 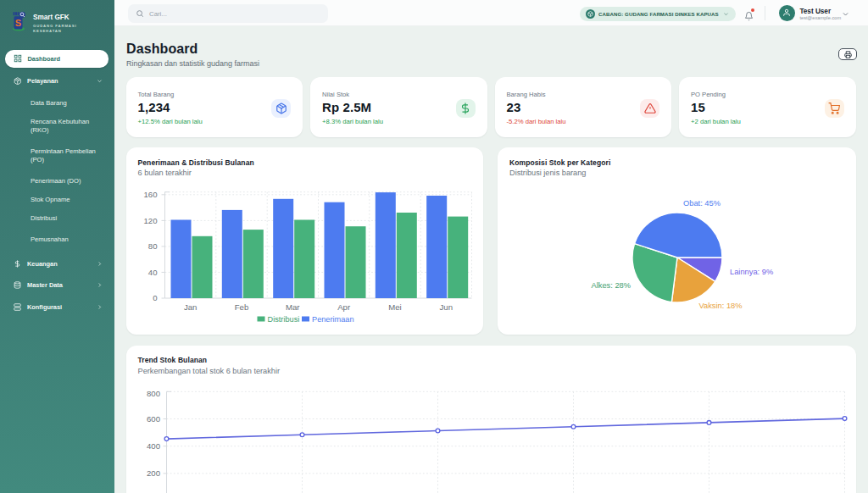 I want to click on svg-text: Mei, so click(x=395, y=307).